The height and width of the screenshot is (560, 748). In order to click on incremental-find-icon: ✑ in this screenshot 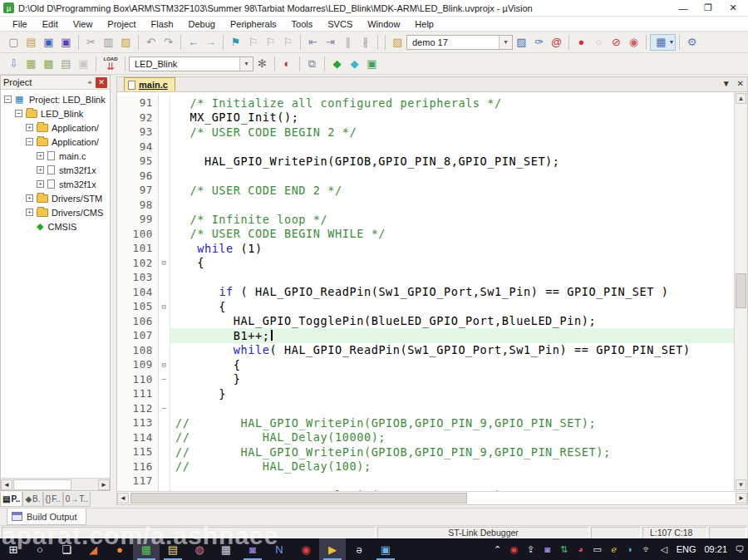, I will do `click(539, 42)`.